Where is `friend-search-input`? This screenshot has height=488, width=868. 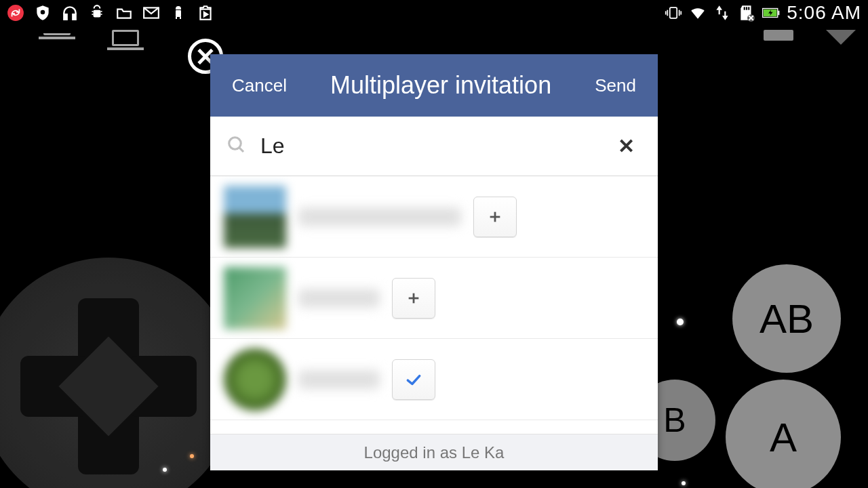 friend-search-input is located at coordinates (429, 146).